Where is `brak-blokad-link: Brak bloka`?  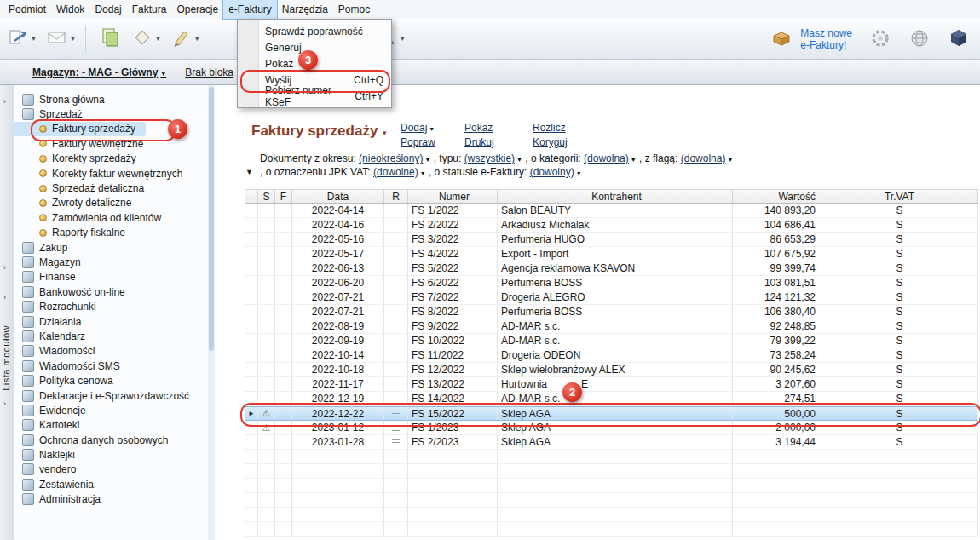 brak-blokad-link: Brak bloka is located at coordinates (210, 72).